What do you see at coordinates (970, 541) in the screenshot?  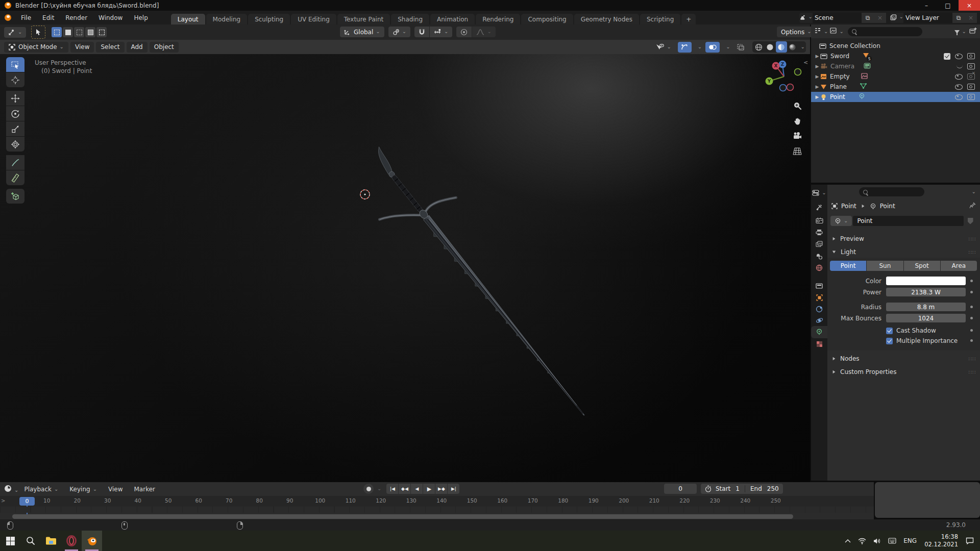 I see `action-center-icon` at bounding box center [970, 541].